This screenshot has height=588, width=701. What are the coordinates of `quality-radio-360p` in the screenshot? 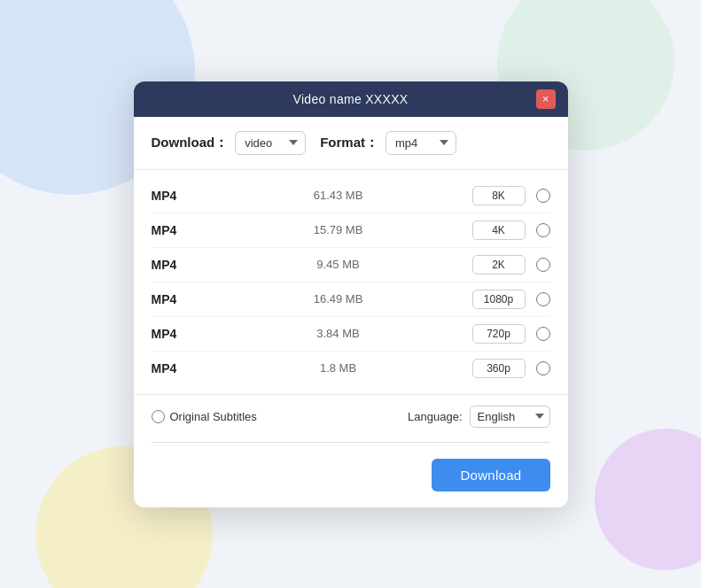 It's located at (543, 368).